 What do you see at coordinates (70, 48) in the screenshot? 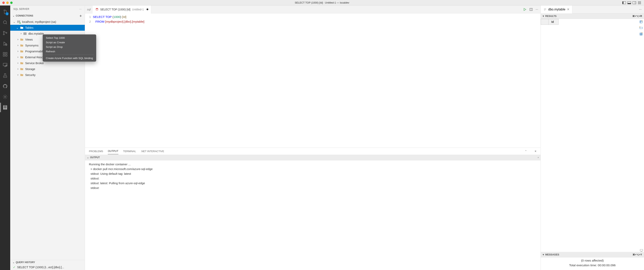
I see `context-menu: Select Top 1000 Script as Create Script …` at bounding box center [70, 48].